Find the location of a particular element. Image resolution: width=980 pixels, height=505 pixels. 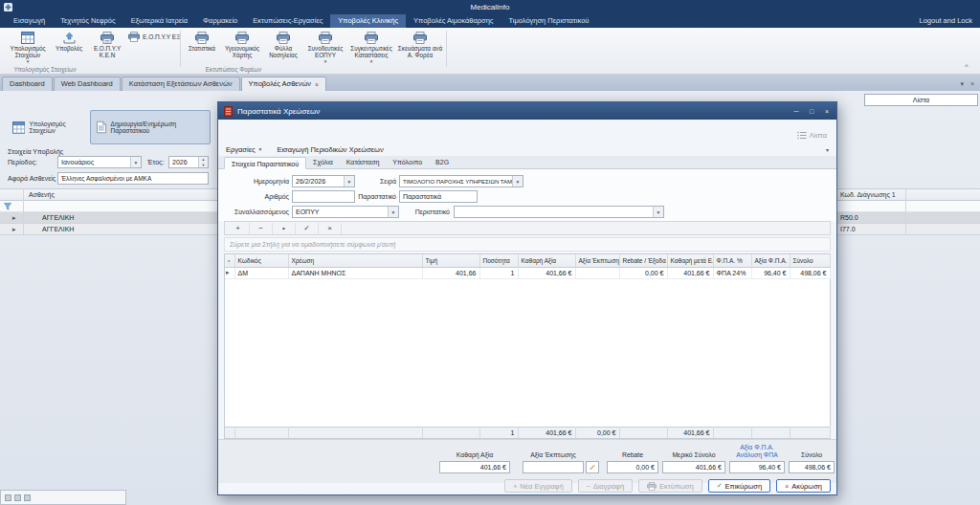

spinner-buttons: ▴ ▾ is located at coordinates (203, 163).